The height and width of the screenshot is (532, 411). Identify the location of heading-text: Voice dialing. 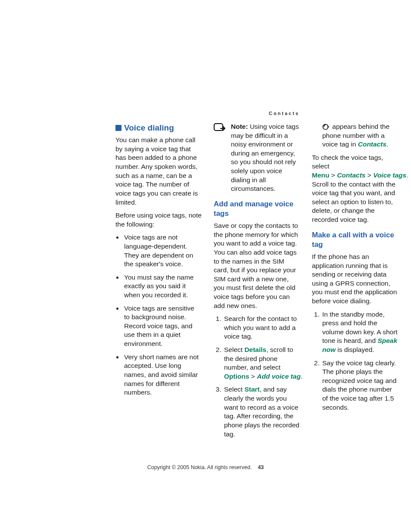
(149, 128).